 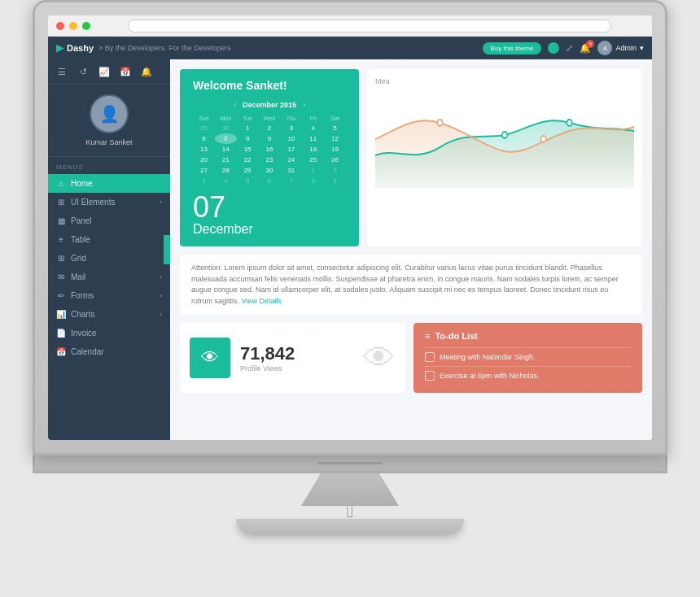 I want to click on view-details-link: View Details, so click(x=262, y=301).